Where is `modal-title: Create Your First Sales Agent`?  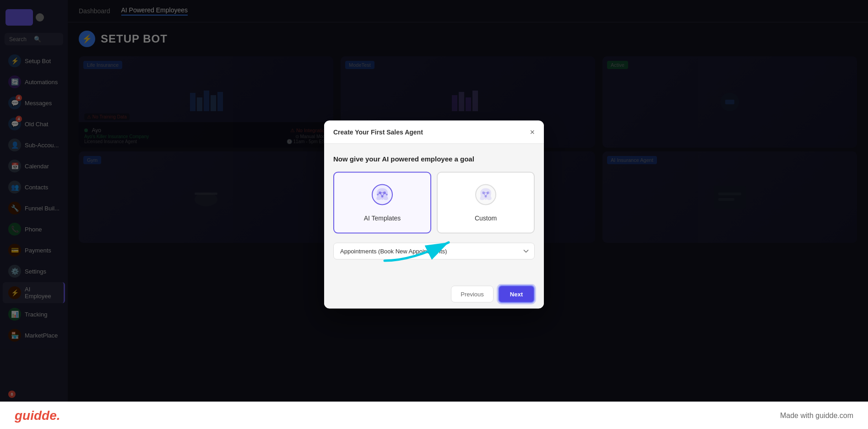 modal-title: Create Your First Sales Agent is located at coordinates (378, 132).